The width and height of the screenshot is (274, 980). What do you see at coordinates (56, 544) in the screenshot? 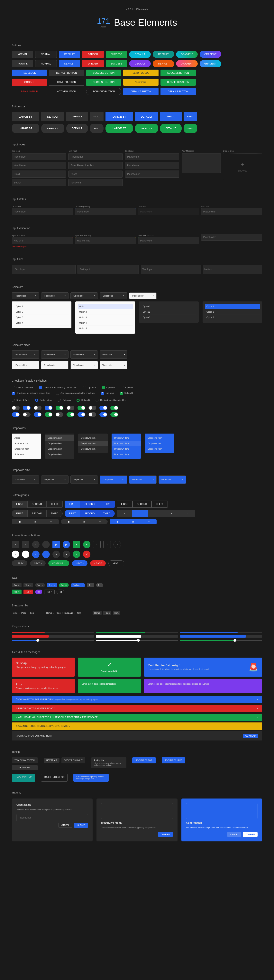
I see `arrow-play-icon: ▶` at bounding box center [56, 544].